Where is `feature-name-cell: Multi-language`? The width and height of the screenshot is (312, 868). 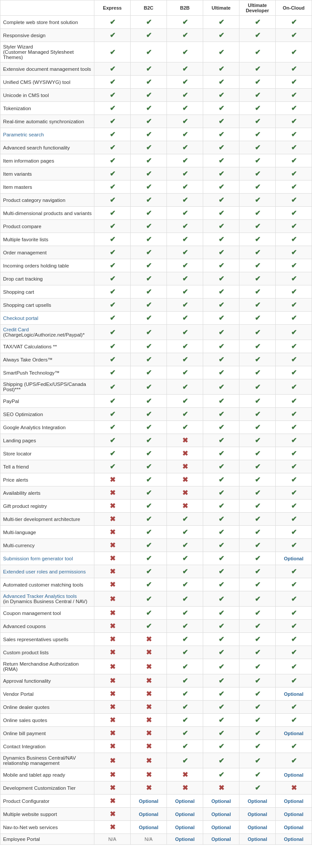 feature-name-cell: Multi-language is located at coordinates (47, 532).